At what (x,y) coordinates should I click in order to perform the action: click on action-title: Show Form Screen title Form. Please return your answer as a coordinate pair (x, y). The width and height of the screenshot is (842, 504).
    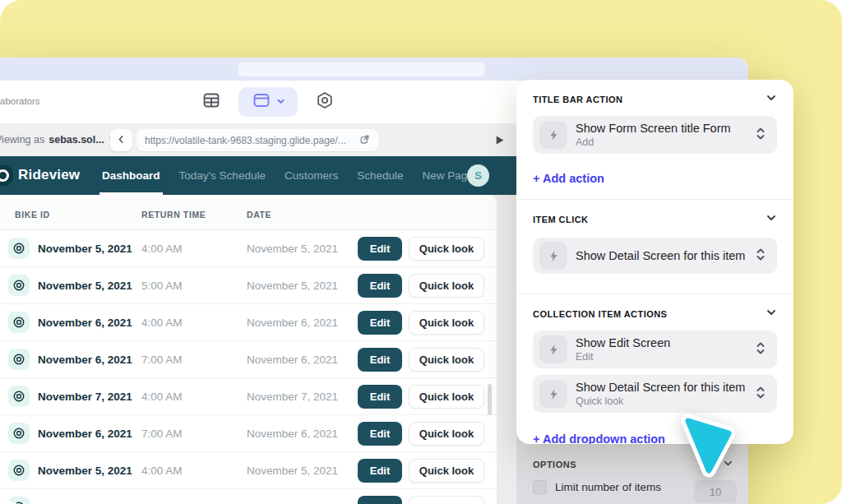
    Looking at the image, I should click on (653, 128).